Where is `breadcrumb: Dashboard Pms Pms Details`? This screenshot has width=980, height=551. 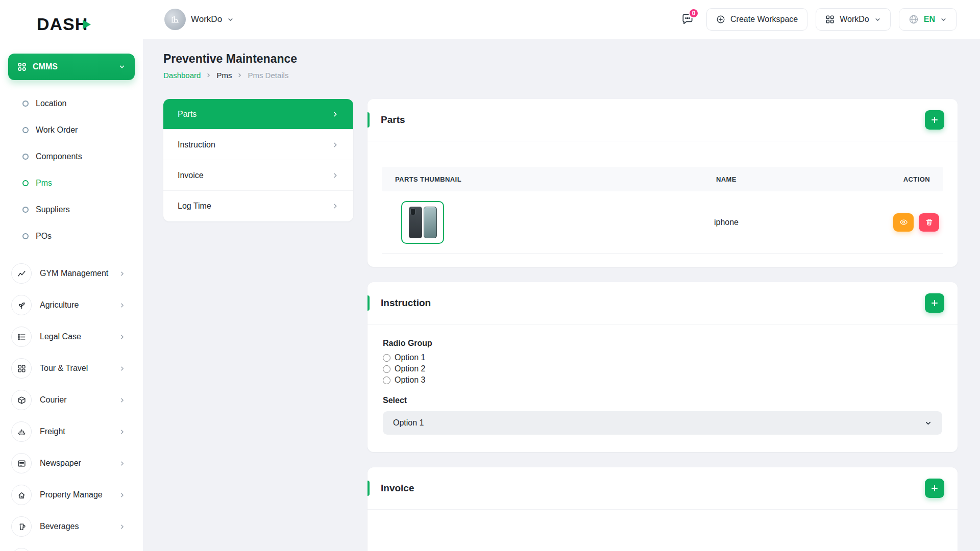
breadcrumb: Dashboard Pms Pms Details is located at coordinates (560, 76).